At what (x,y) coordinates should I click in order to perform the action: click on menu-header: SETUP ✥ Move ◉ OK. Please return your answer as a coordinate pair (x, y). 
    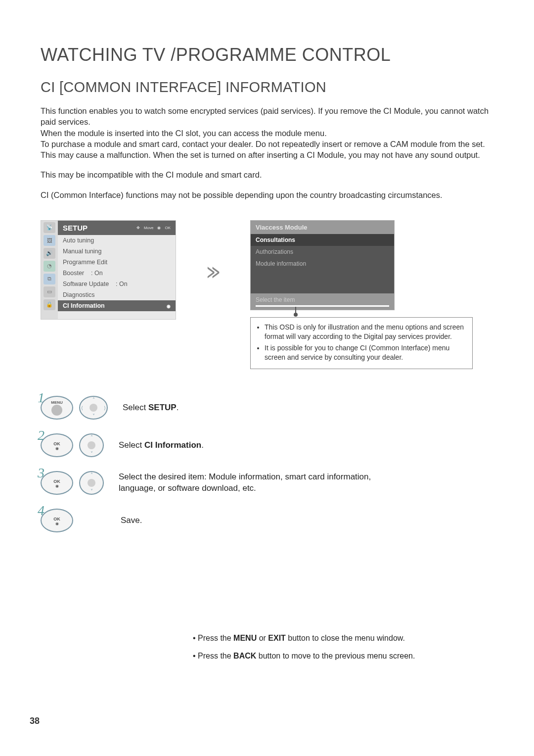
    Looking at the image, I should click on (117, 228).